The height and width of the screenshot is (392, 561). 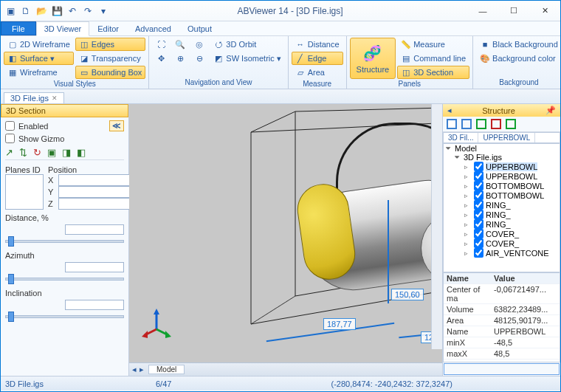 I want to click on chk-enabled: Enabled≪, so click(x=65, y=125).